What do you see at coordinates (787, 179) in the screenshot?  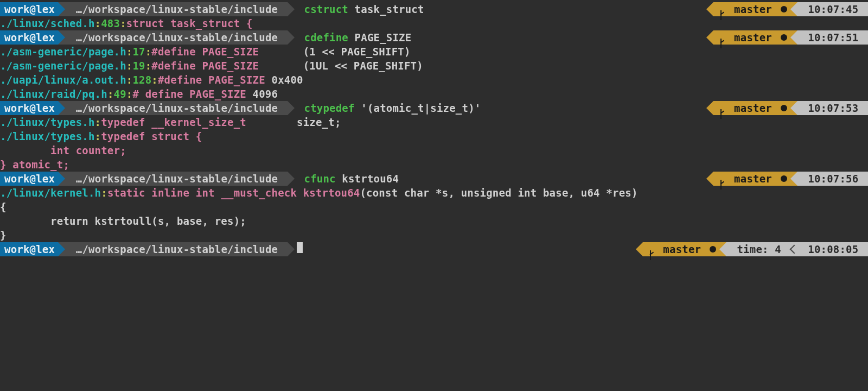 I see `prompt-right-cluster: master 10:07:56` at bounding box center [787, 179].